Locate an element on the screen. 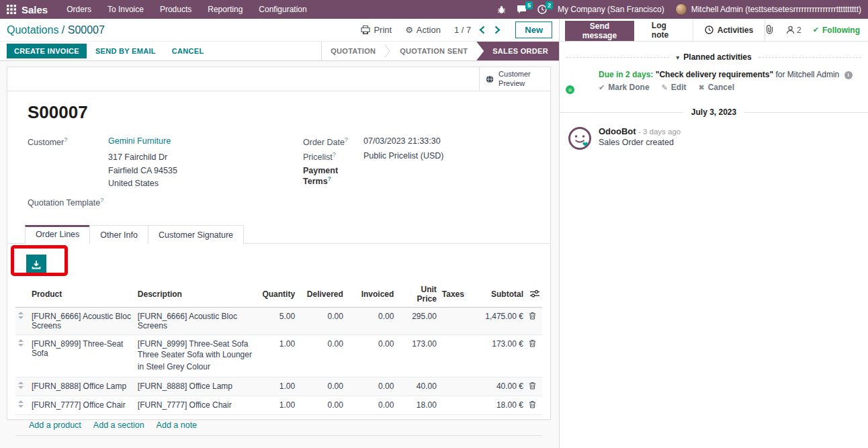  menu-reporting: Reporting is located at coordinates (225, 9).